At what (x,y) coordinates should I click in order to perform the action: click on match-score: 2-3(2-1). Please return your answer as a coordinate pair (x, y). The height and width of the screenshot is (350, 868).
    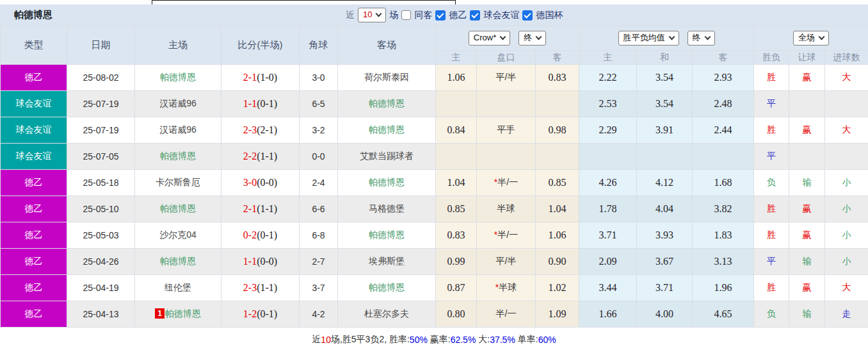
    Looking at the image, I should click on (261, 131).